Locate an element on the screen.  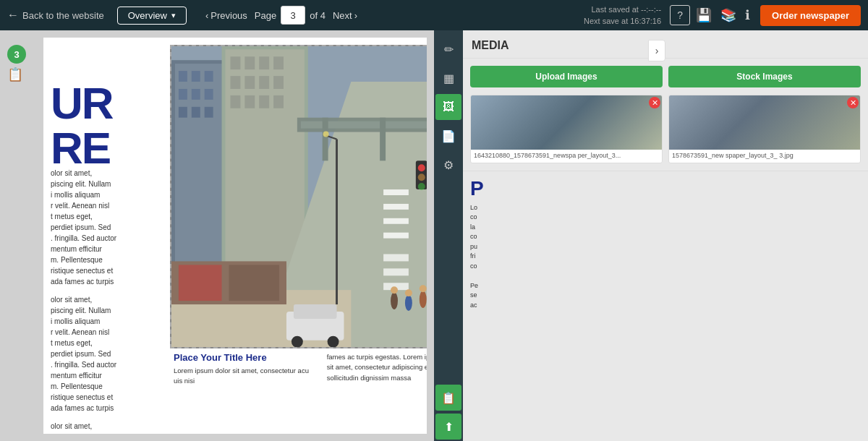
info-button: ℹ is located at coordinates (748, 15).